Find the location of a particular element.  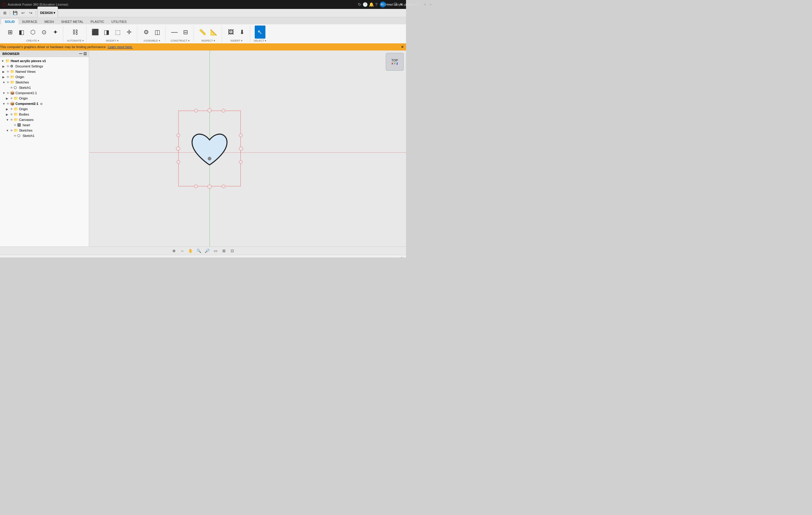

tree-component1: ▼ 👁 📦 Component1:1 is located at coordinates (45, 93).